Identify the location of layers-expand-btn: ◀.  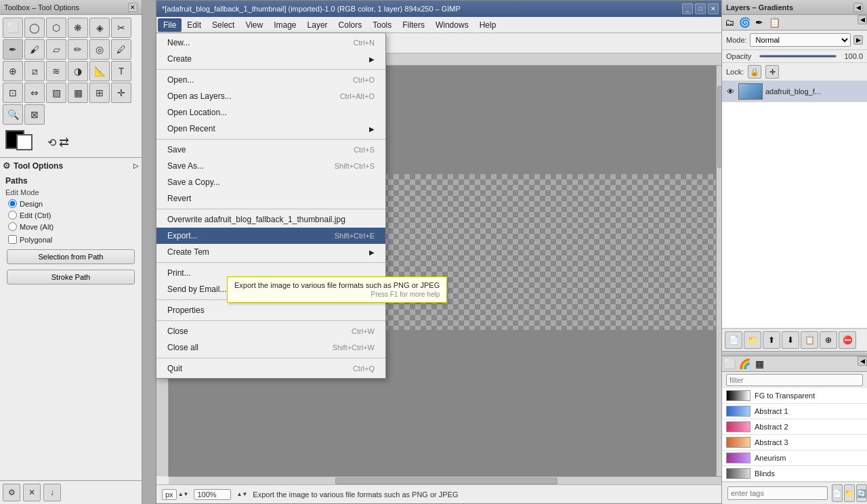
(858, 7).